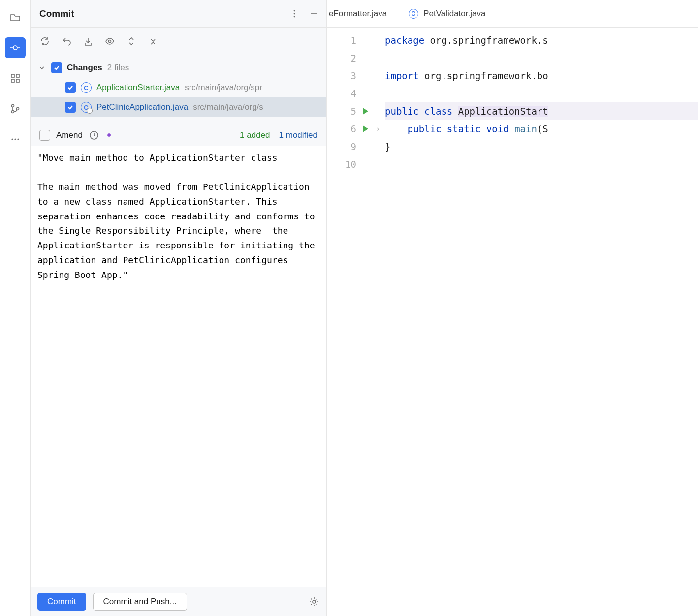 This screenshot has height=616, width=698. I want to click on commit-footer: Commit Commit and Push..., so click(178, 602).